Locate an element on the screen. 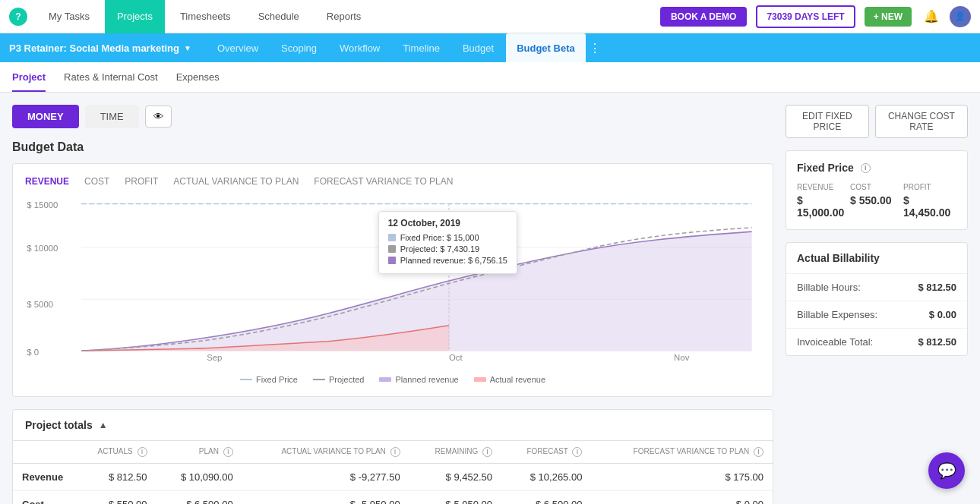  invoiceable-value: $ 812.50 is located at coordinates (937, 342).